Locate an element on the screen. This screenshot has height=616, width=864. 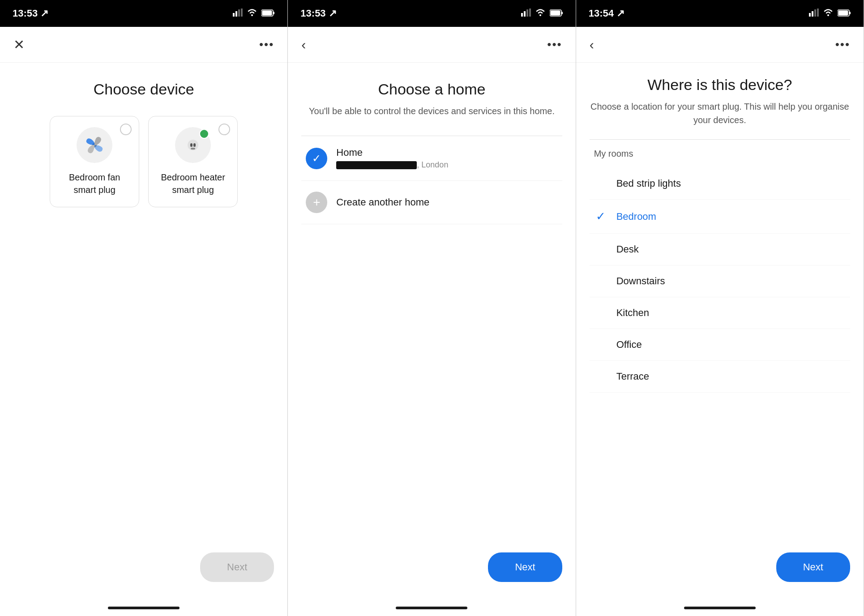
room-name-3: Downstairs is located at coordinates (641, 281).